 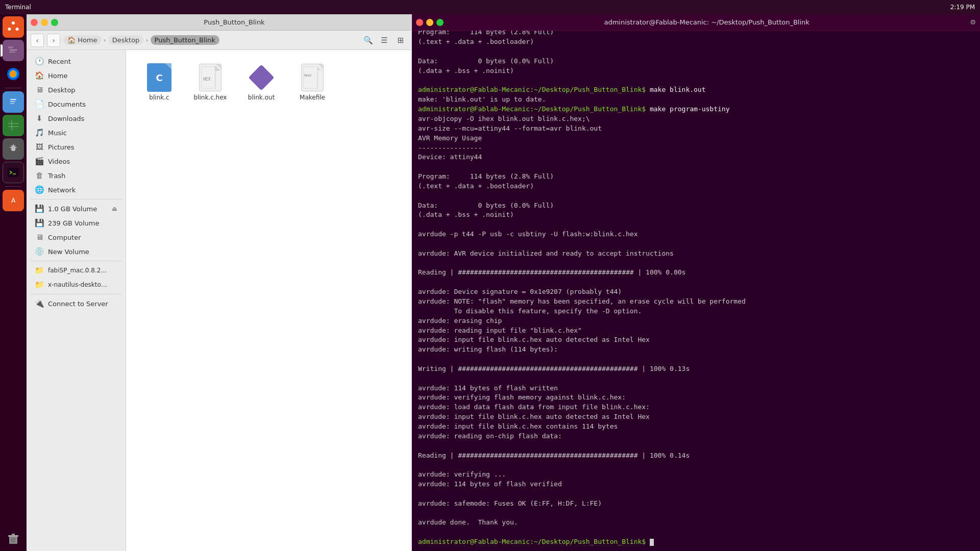 What do you see at coordinates (57, 176) in the screenshot?
I see `sidebar-label-trash: Trash` at bounding box center [57, 176].